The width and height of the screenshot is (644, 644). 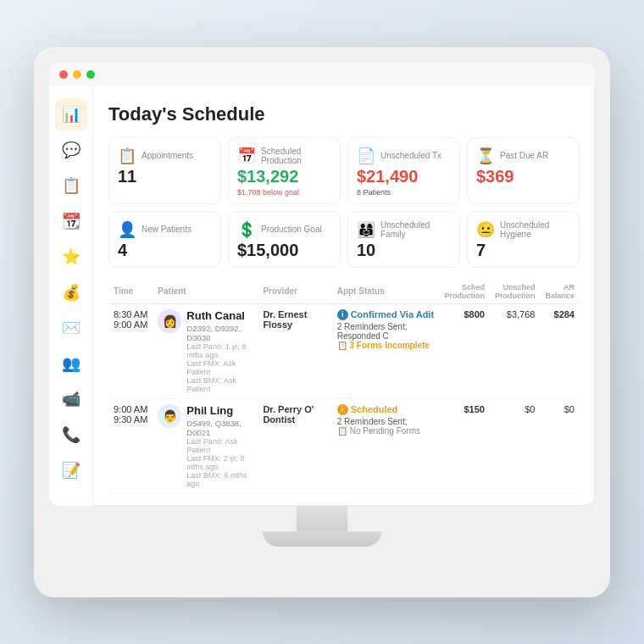 What do you see at coordinates (375, 409) in the screenshot?
I see `row2-status-text: Scheduled` at bounding box center [375, 409].